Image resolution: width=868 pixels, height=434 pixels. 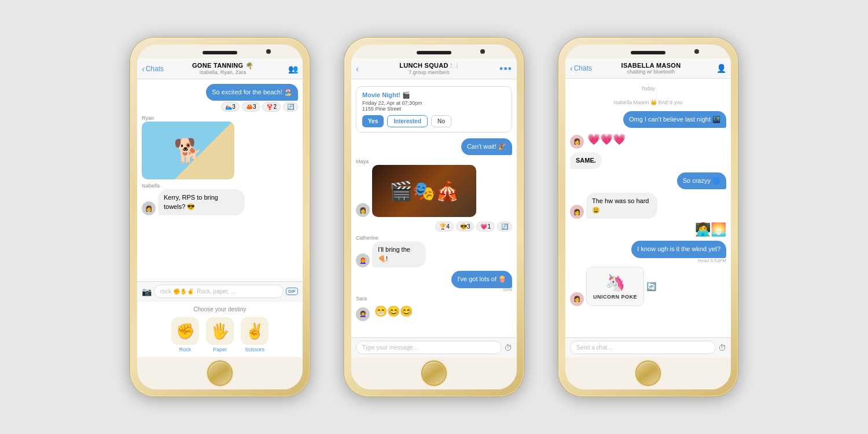 I want to click on avatar-msg-catherine: 👩‍🦰 I'll bring the 🍕!, so click(x=392, y=255).